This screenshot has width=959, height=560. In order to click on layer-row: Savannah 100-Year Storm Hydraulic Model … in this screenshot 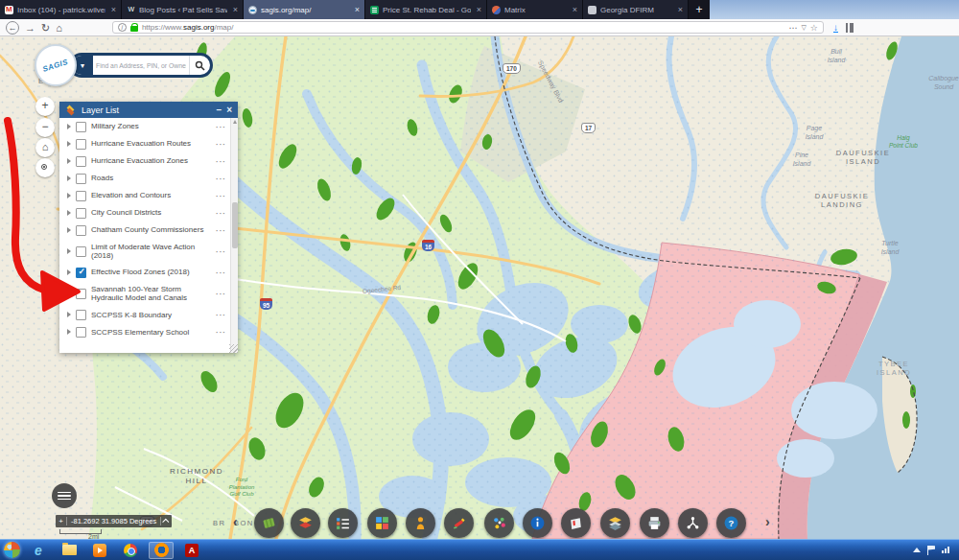, I will do `click(145, 293)`.